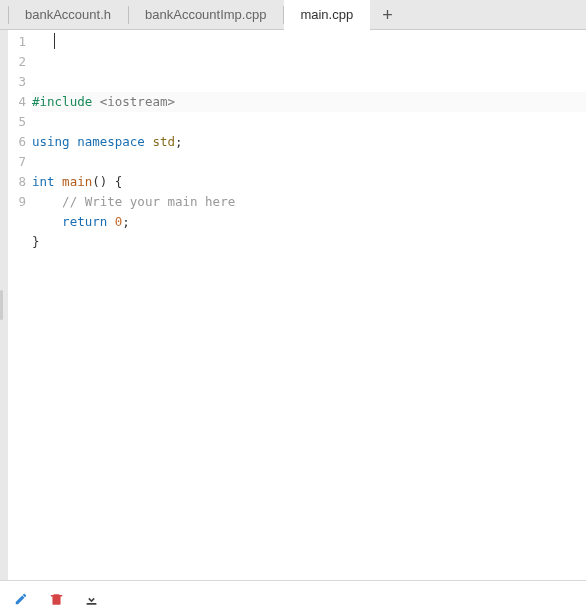 Image resolution: width=586 pixels, height=616 pixels. I want to click on text-cursor, so click(54, 41).